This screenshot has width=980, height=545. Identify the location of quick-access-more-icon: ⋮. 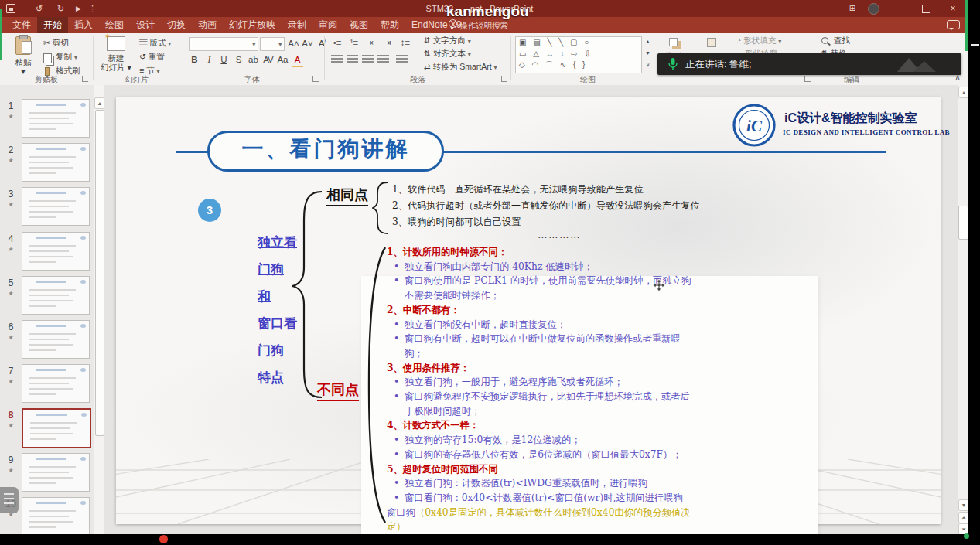
(93, 9).